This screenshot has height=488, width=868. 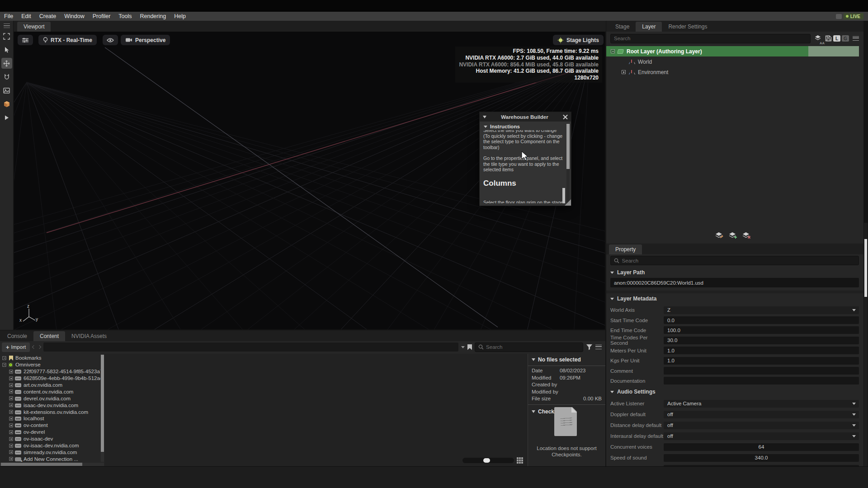 I want to click on renderer-selector: RTX - Real-Time, so click(x=68, y=40).